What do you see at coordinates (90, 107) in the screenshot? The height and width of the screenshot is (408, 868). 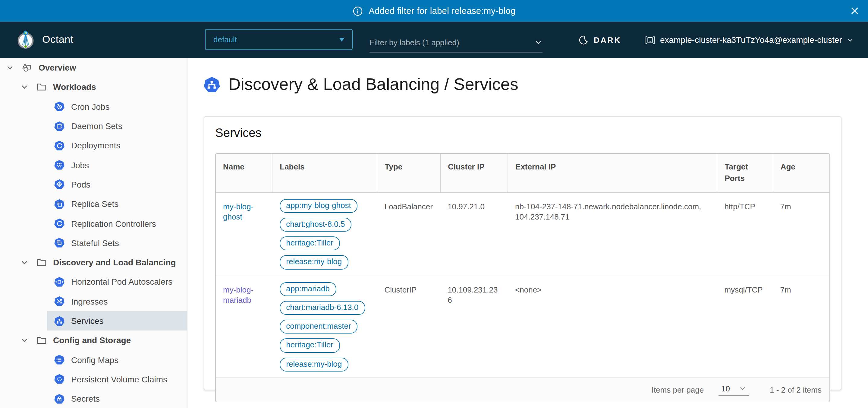 I see `sidebar-item-label: Cron Jobs` at bounding box center [90, 107].